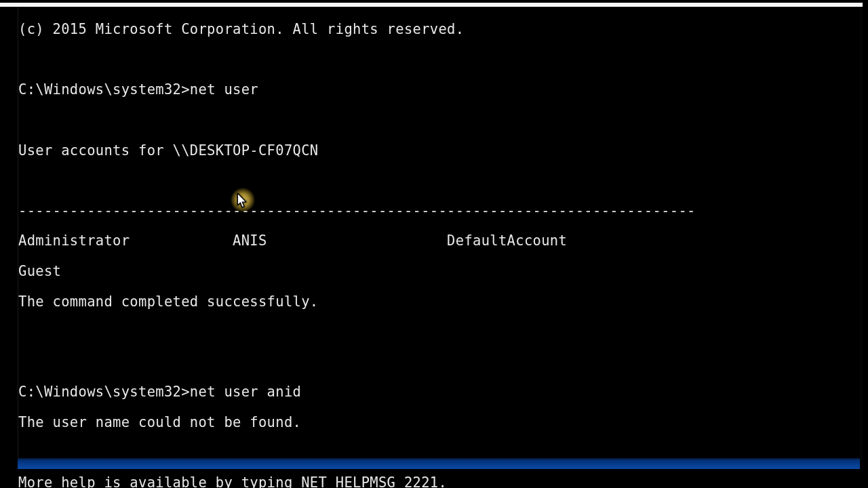 The width and height of the screenshot is (868, 488). I want to click on copyright-line: (c) 2015 Microsoft Corporation. All righ…, so click(439, 29).